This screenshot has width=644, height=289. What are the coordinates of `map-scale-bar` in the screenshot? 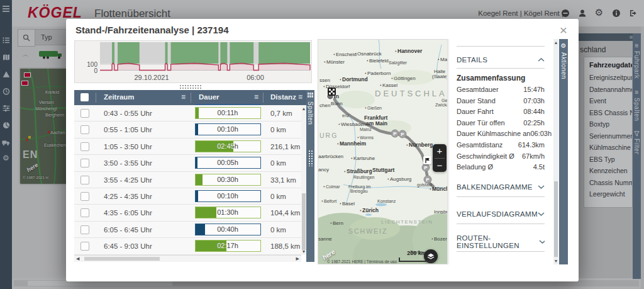 It's located at (416, 259).